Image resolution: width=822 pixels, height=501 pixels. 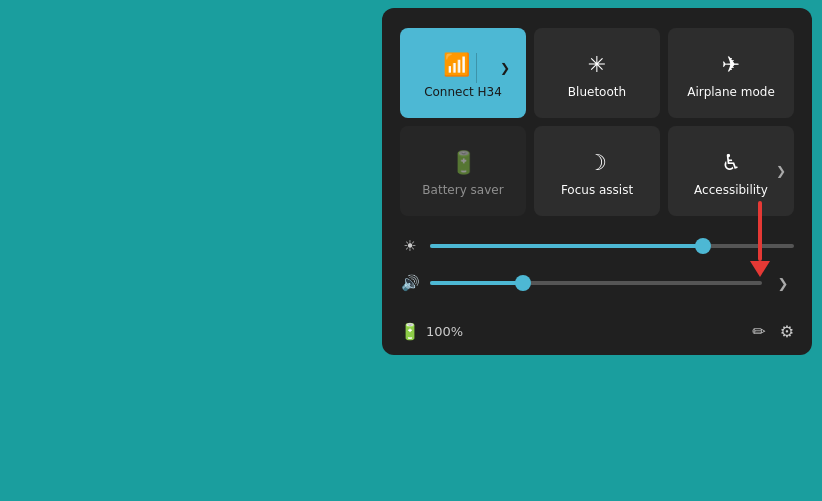 I want to click on volume-slider-row: 🔊 ❯, so click(x=597, y=283).